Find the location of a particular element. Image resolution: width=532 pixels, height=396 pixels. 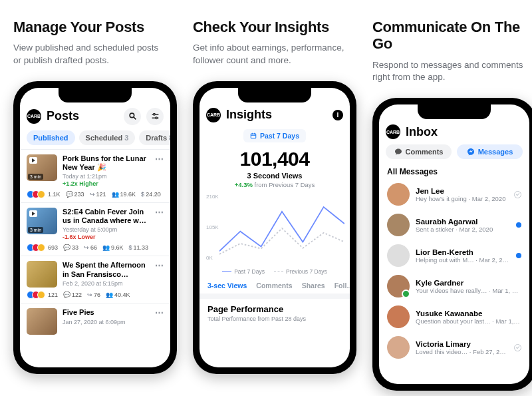

info-icon: i is located at coordinates (338, 115).